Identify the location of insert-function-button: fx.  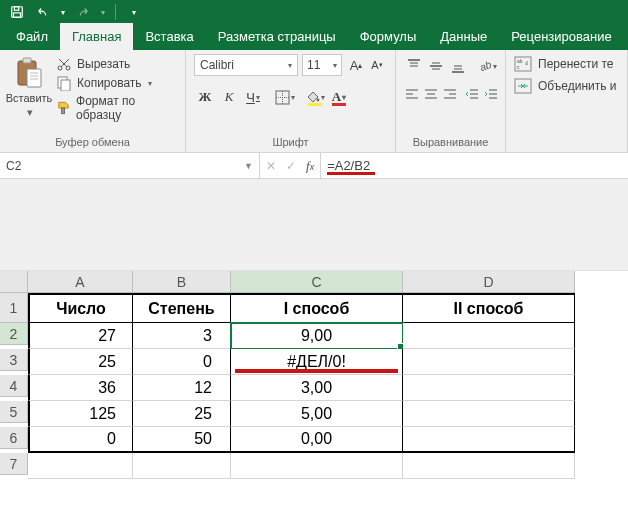
(310, 166).